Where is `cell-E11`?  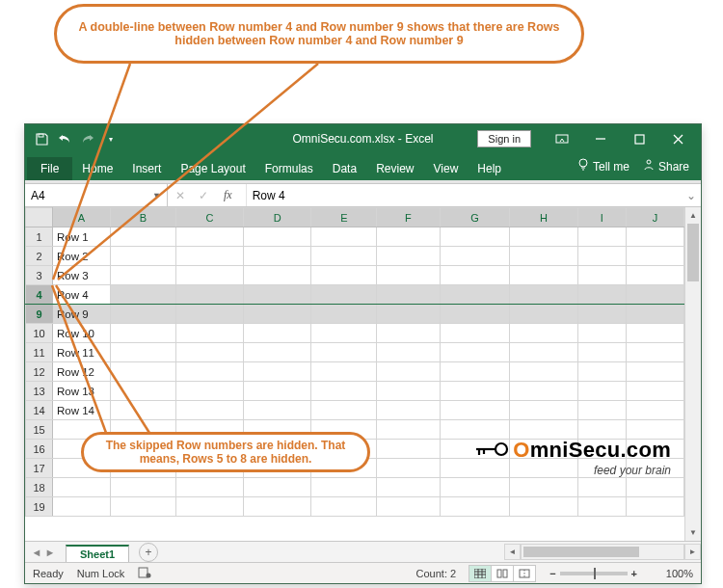
cell-E11 is located at coordinates (344, 353).